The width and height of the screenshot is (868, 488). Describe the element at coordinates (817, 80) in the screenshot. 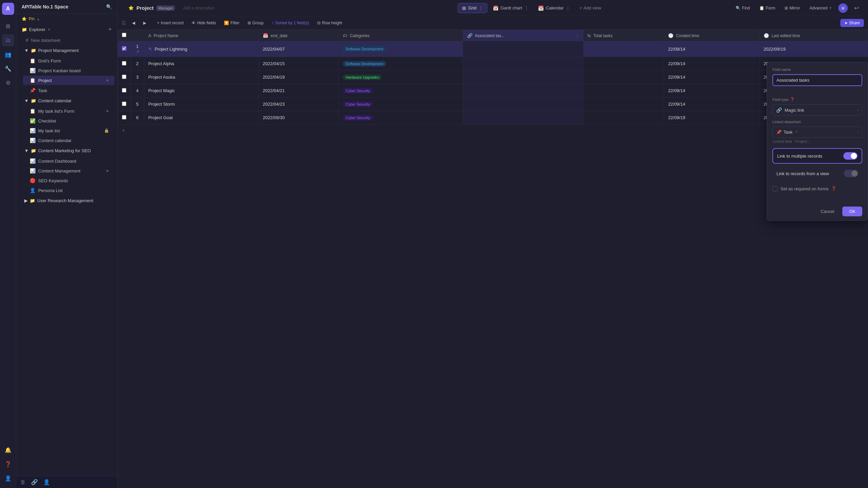

I see `field-name-input` at that location.